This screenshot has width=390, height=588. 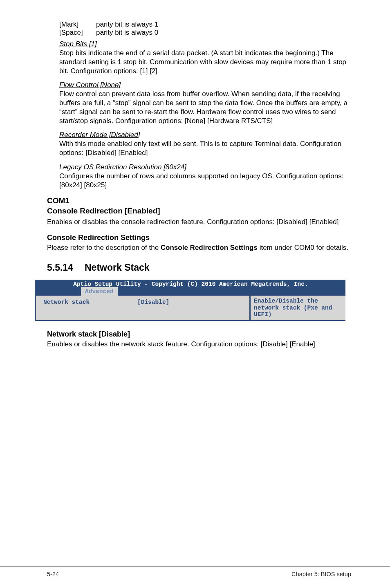 What do you see at coordinates (99, 291) in the screenshot?
I see `bios-tab-advanced: Advanced` at bounding box center [99, 291].